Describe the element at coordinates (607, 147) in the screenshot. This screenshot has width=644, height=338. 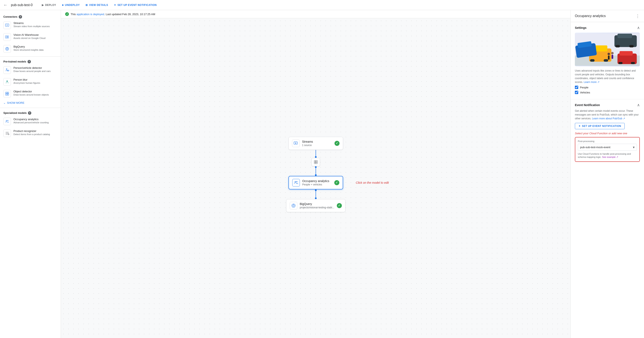
I see `post-processing-select: pub-sub-test-mock-event` at that location.